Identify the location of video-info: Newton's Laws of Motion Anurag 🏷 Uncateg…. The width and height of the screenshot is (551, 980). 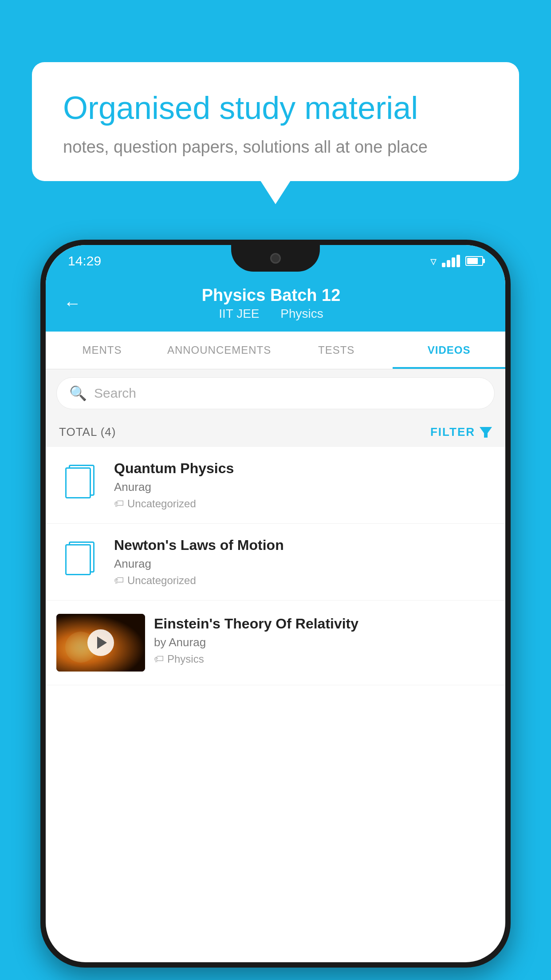
(304, 562).